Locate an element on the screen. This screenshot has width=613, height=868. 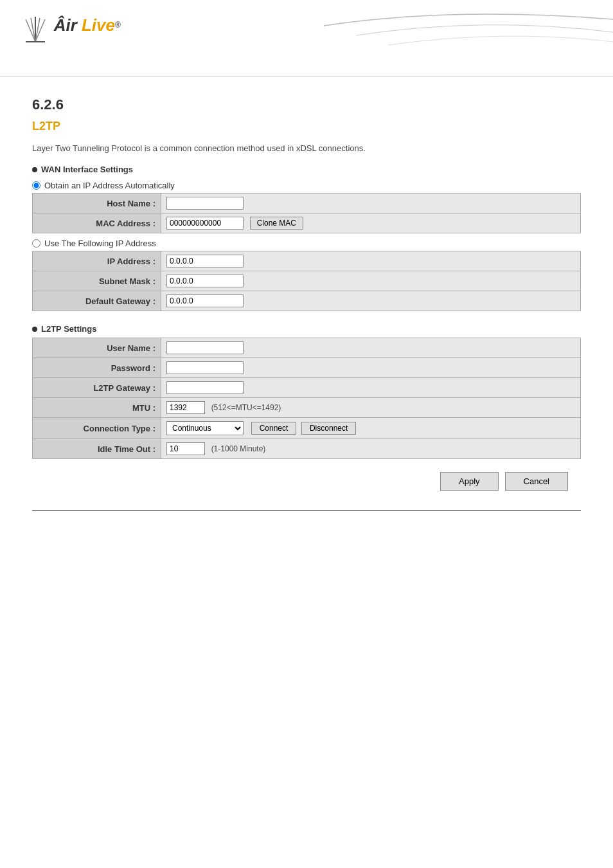
idle-timeout-row: Idle Time Out : (1-1000 Minute) is located at coordinates (307, 449).